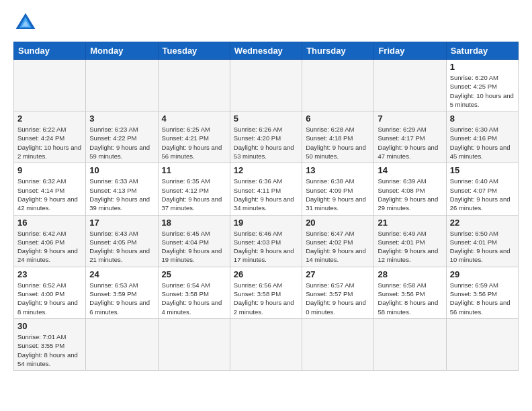 The height and width of the screenshot is (411, 532). What do you see at coordinates (193, 51) in the screenshot?
I see `weekday-header-tuesday: Tuesday` at bounding box center [193, 51].